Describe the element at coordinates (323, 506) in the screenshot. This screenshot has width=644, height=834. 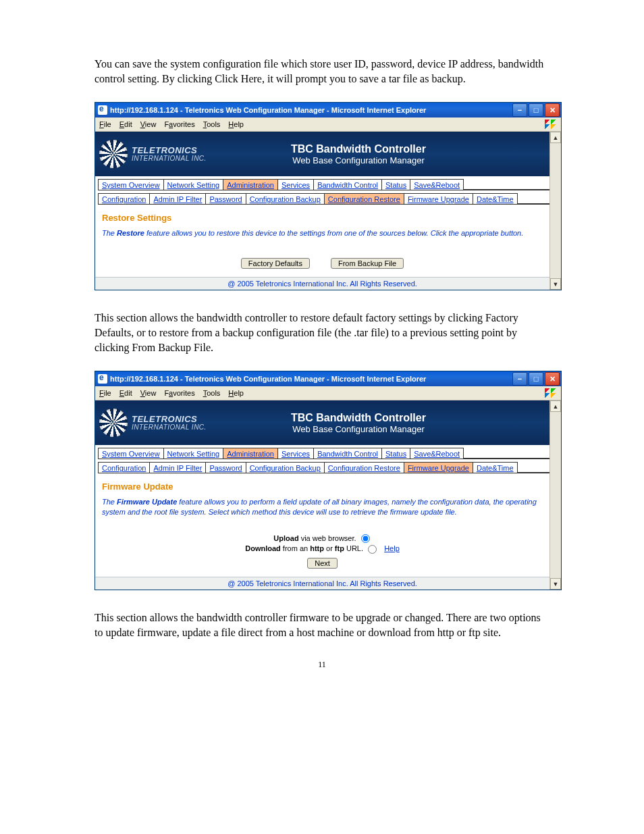
I see `firmware-description: The Firmware Update feature allows you t…` at that location.